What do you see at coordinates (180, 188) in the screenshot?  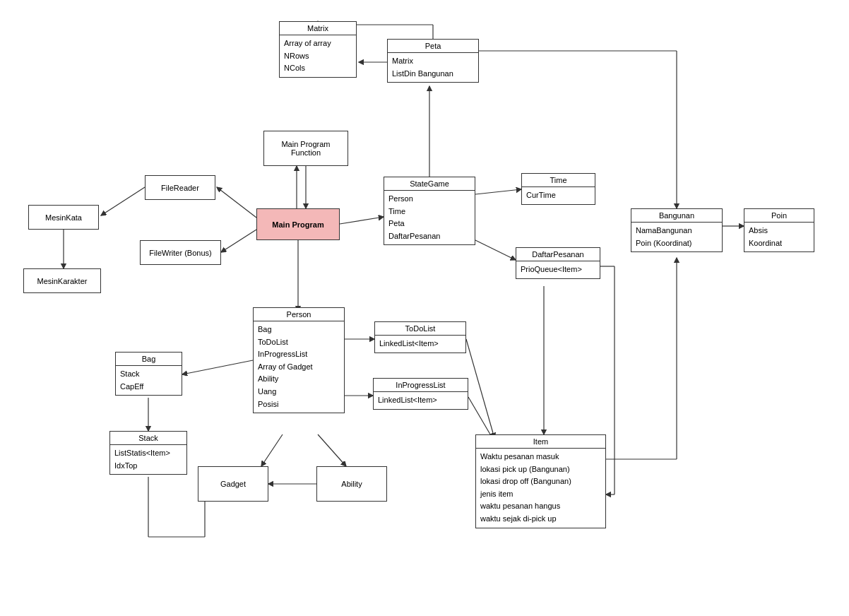 I see `box-filereader: FileReader` at bounding box center [180, 188].